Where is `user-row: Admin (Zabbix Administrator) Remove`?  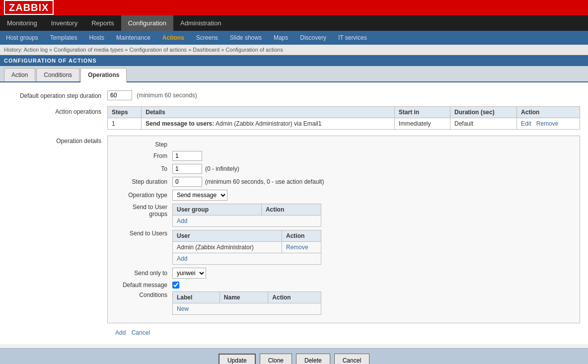
user-row: Admin (Zabbix Administrator) Remove is located at coordinates (247, 247).